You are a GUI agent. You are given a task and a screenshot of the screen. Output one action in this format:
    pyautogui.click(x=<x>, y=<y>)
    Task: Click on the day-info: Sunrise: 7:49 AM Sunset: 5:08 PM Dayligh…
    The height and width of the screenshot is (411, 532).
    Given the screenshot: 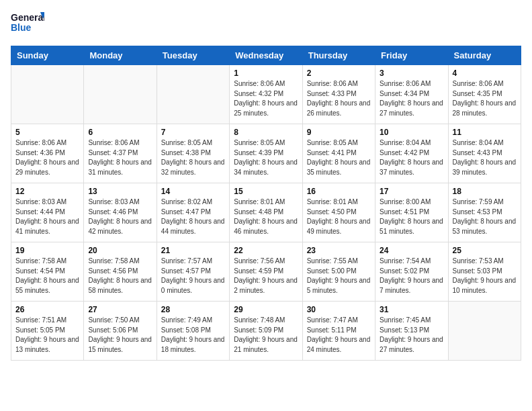 What is the action you would take?
    pyautogui.click(x=193, y=335)
    